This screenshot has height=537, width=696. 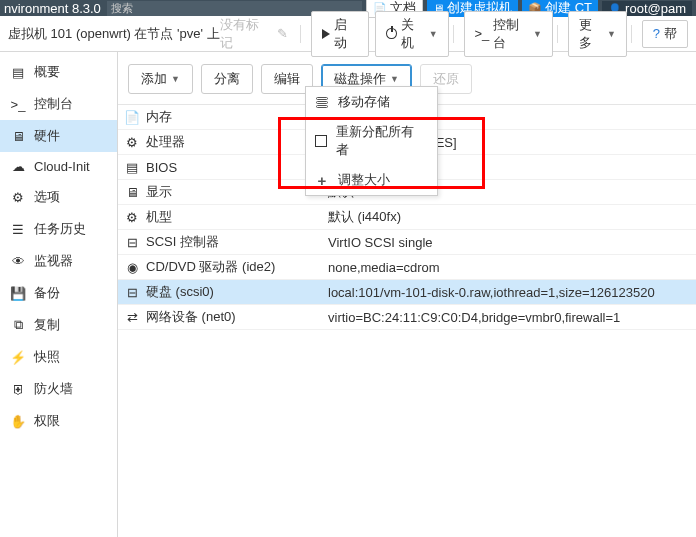 I want to click on menu-item-移动存储: 移动存储, so click(x=372, y=102).